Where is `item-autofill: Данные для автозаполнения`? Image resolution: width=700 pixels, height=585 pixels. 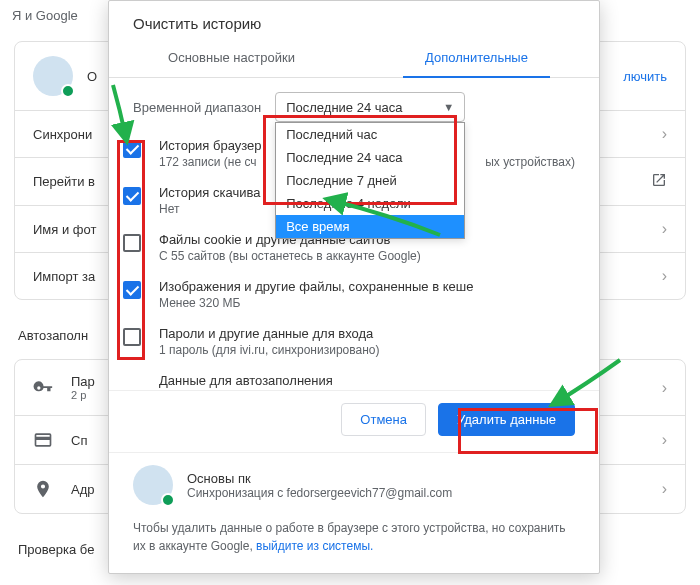 item-autofill: Данные для автозаполнения is located at coordinates (349, 379).